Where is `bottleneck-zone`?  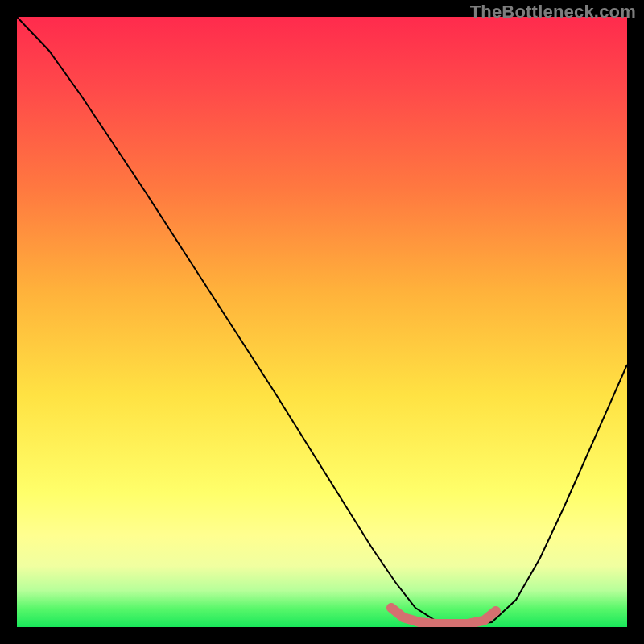 bottleneck-zone is located at coordinates (444, 616).